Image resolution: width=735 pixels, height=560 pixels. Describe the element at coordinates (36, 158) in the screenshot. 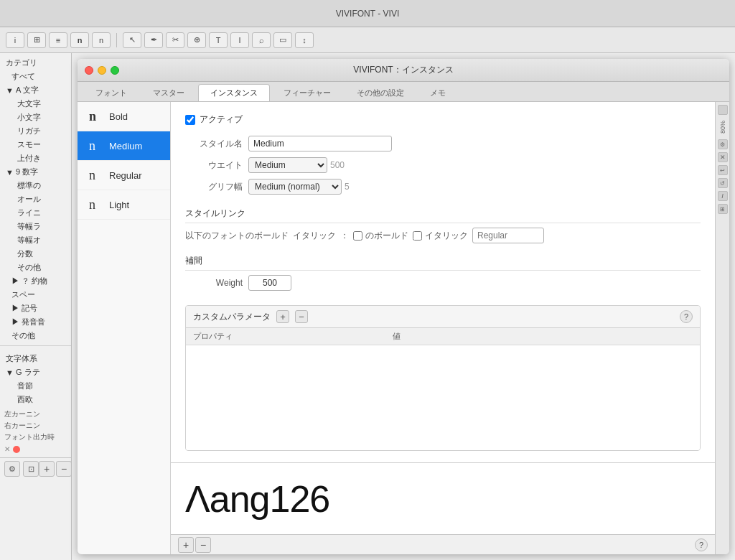

I see `sidebar-item-superscript: 上付き` at that location.